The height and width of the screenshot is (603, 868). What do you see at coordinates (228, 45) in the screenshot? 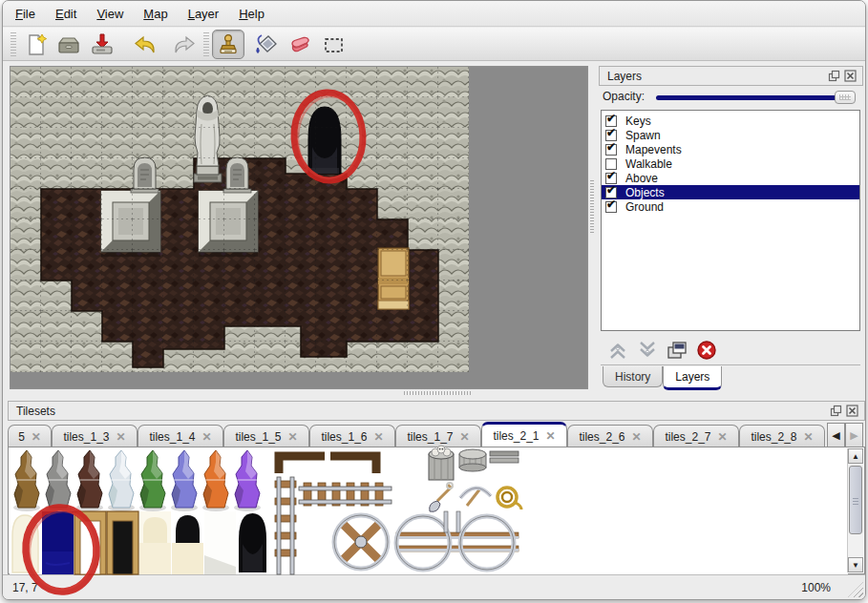
I see `stamp-icon` at bounding box center [228, 45].